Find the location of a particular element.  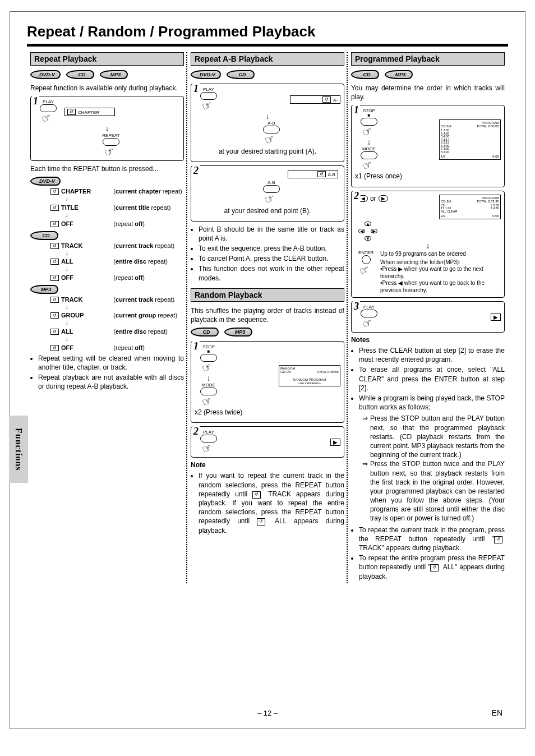

hdr-programmed: Programmed Playback is located at coordinates (428, 59).